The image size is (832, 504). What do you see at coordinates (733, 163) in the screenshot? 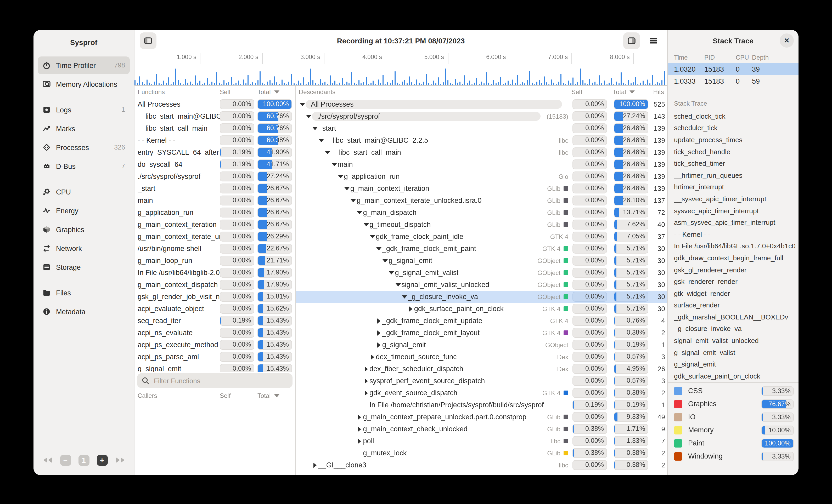
I see `stack-frame: tick_sched_timer` at bounding box center [733, 163].